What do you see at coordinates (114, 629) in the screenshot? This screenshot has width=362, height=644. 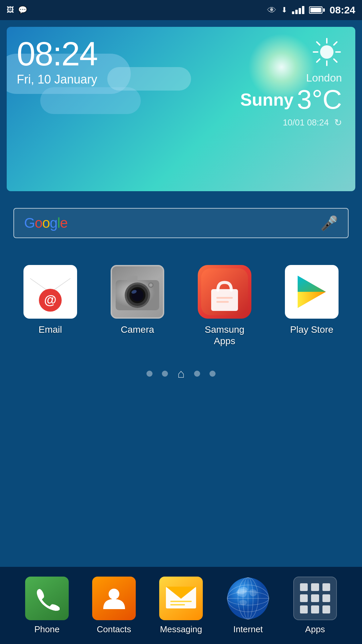 I see `contacts-label: Contacts` at bounding box center [114, 629].